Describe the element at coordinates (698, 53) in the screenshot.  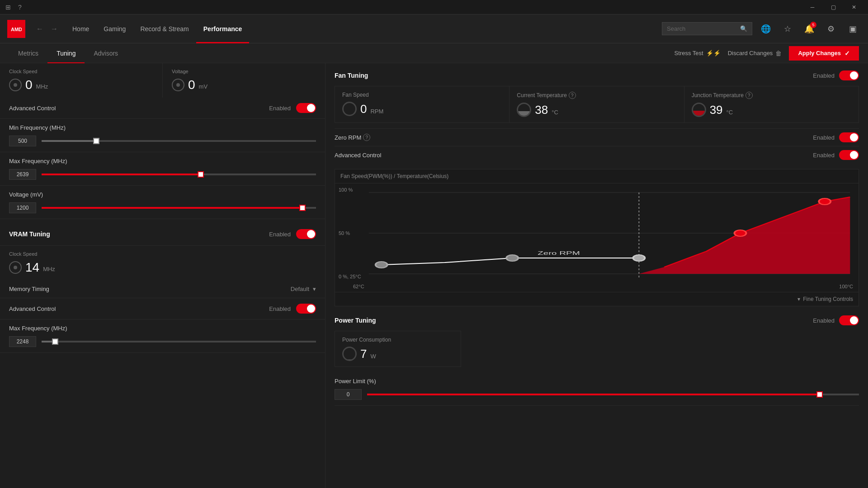
I see `stress-test-button: Stress Test ⚡⚡` at that location.